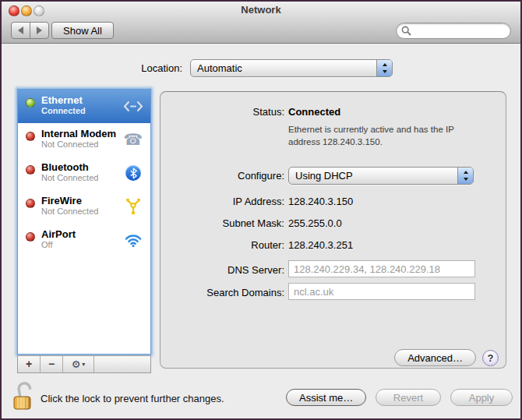 The height and width of the screenshot is (420, 522). What do you see at coordinates (491, 358) in the screenshot?
I see `help-button: ?` at bounding box center [491, 358].